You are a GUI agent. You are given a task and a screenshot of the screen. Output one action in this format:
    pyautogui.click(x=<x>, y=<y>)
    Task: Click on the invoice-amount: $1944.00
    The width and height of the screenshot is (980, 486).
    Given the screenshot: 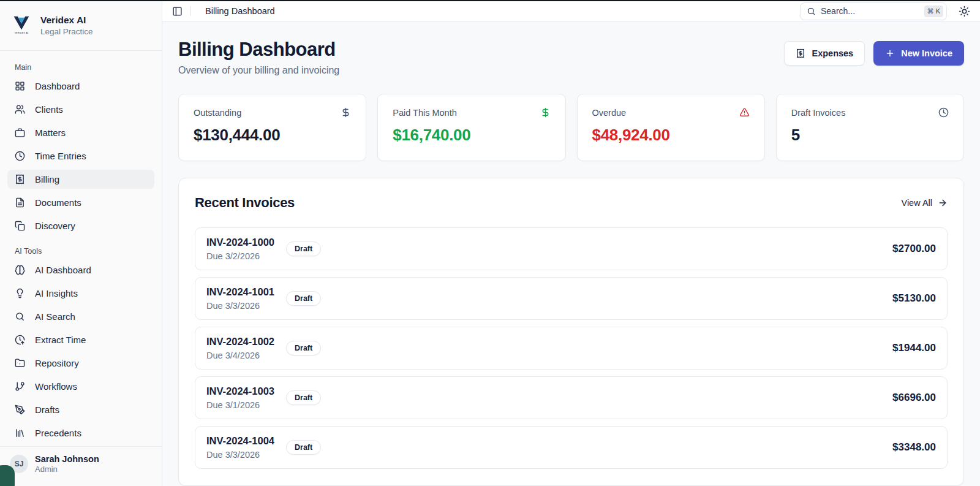 What is the action you would take?
    pyautogui.click(x=914, y=348)
    